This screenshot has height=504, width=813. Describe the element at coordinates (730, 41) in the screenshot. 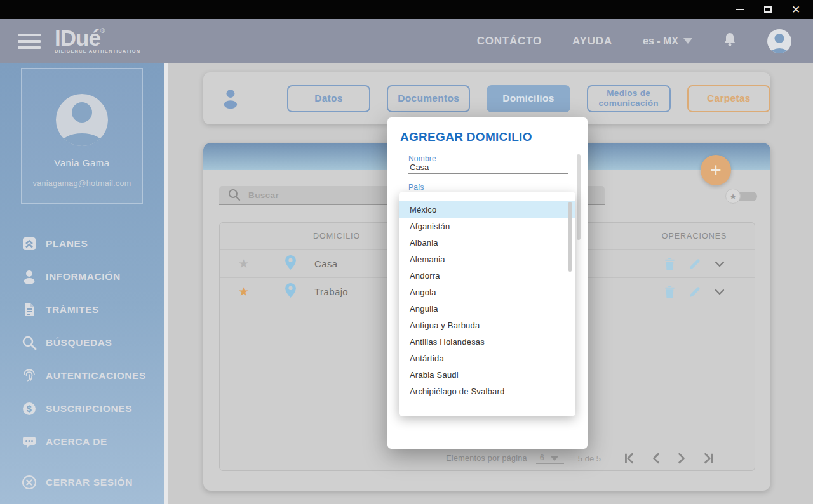

I see `notifications-button` at that location.